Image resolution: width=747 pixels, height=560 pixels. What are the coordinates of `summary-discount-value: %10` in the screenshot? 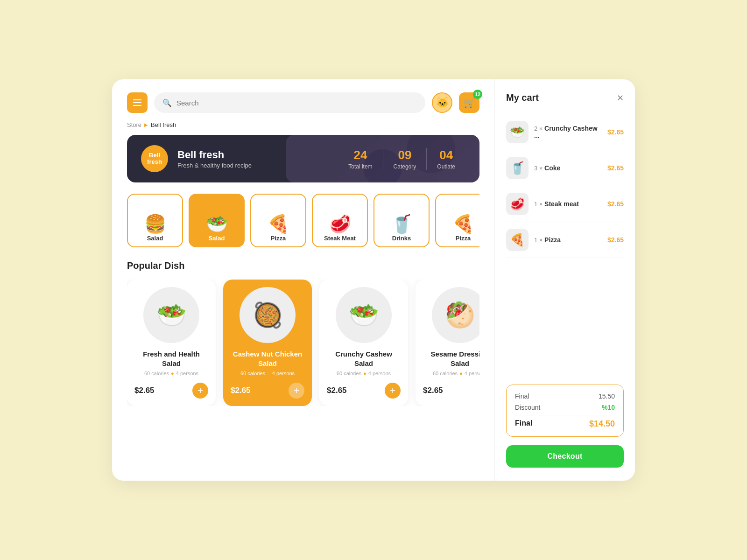 It's located at (608, 407).